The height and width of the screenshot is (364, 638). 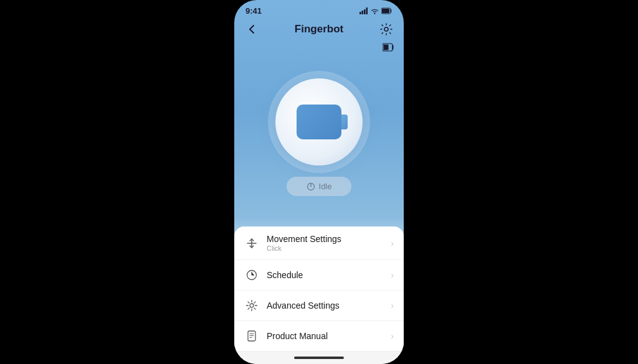 What do you see at coordinates (375, 11) in the screenshot?
I see `wifi-icon` at bounding box center [375, 11].